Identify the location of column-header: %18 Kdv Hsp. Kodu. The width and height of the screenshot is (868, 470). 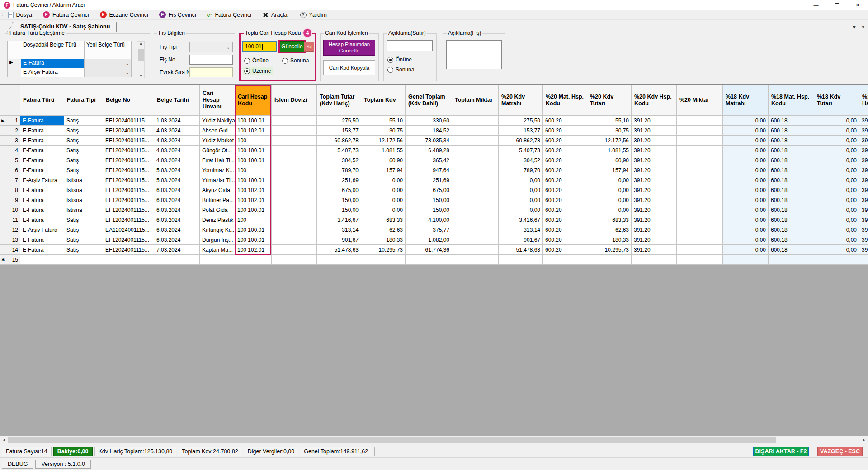
(863, 100).